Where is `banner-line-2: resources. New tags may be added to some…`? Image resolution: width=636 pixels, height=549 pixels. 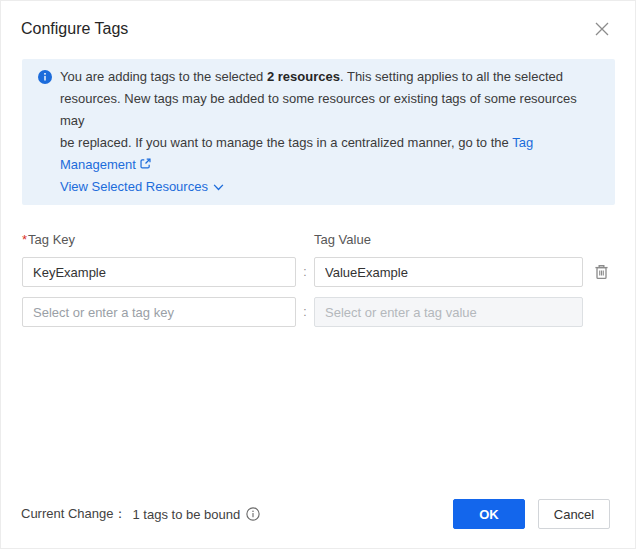 banner-line-2: resources. New tags may be added to some… is located at coordinates (330, 110).